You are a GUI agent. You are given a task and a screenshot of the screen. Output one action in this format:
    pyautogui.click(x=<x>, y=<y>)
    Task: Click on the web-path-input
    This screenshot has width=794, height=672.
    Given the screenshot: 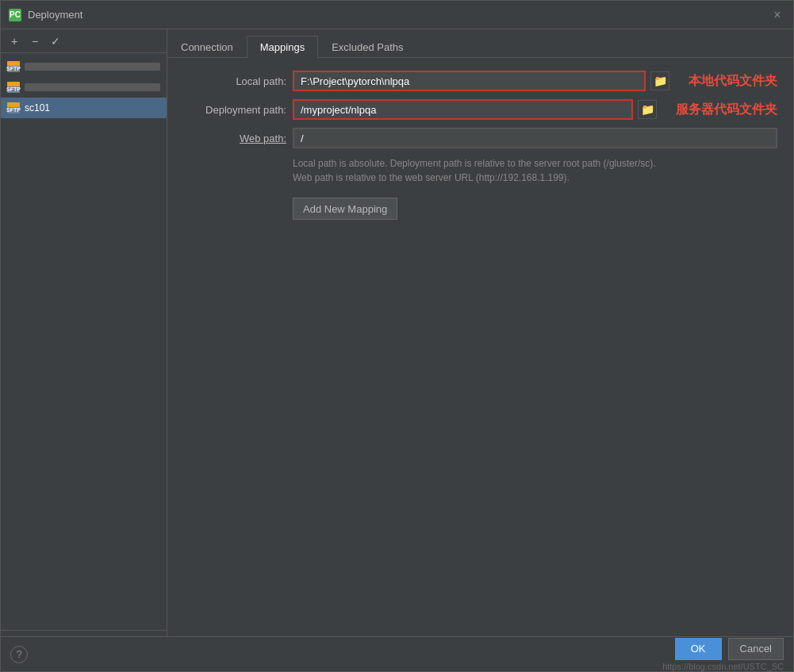 What is the action you would take?
    pyautogui.click(x=535, y=138)
    